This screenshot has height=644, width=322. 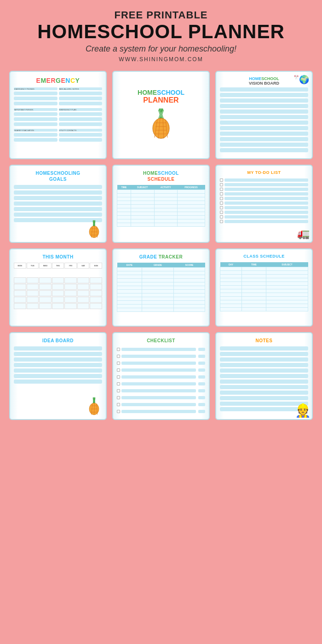 I want to click on cal-header: WED, so click(x=45, y=266).